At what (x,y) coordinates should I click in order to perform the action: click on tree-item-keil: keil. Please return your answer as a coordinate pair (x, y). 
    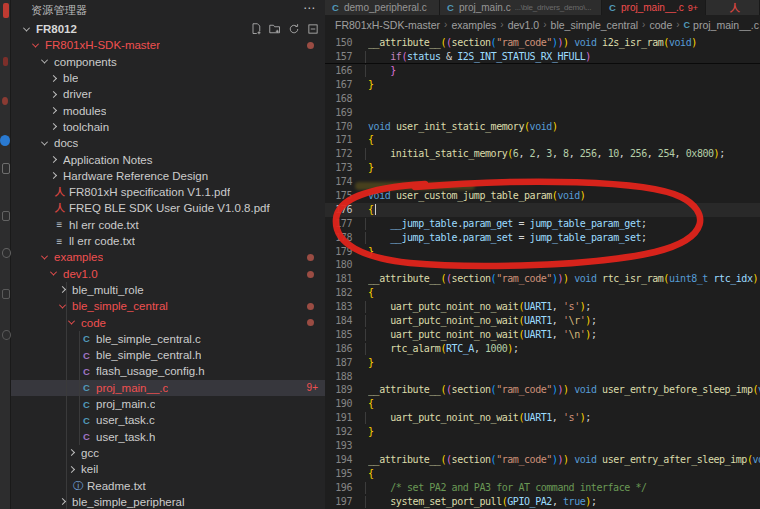
    Looking at the image, I should click on (168, 469).